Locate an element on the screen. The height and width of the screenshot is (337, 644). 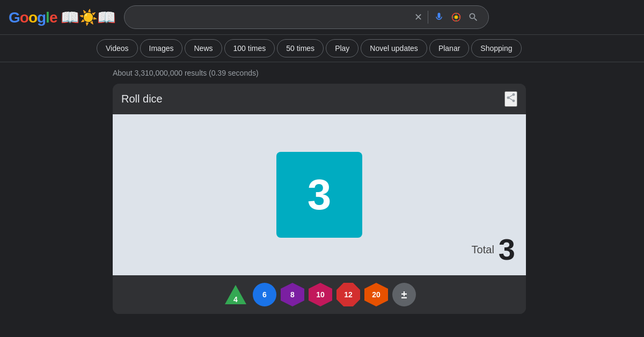
dice-d6-button: 6 is located at coordinates (265, 295).